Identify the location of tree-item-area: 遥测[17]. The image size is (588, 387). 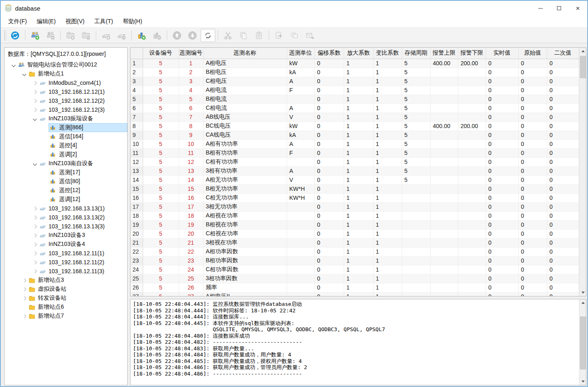
(88, 172).